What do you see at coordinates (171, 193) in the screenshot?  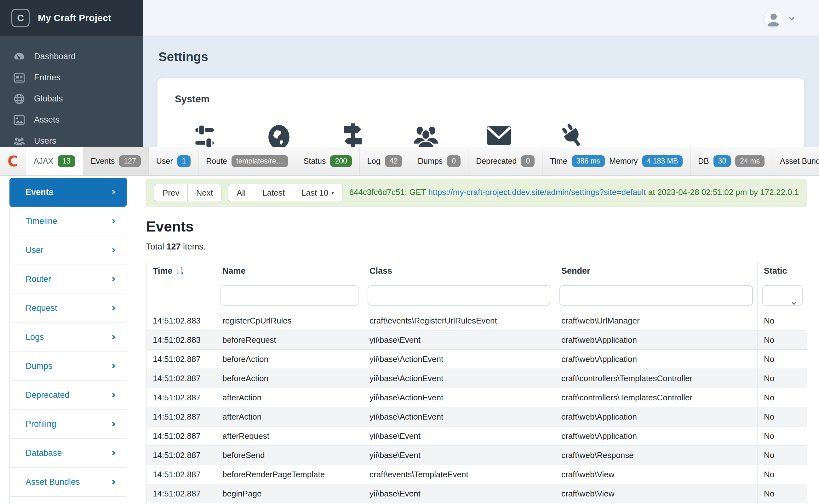 I see `prev-button: Prev` at bounding box center [171, 193].